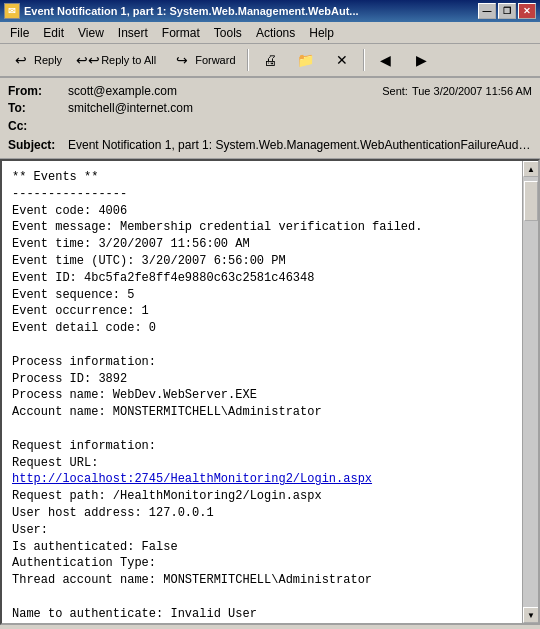 Image resolution: width=540 pixels, height=629 pixels. I want to click on to-value: smitchell@internet.com, so click(300, 108).